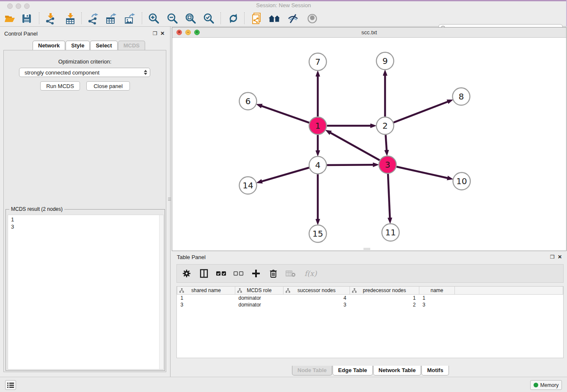  Describe the element at coordinates (155, 33) in the screenshot. I see `control-panel-float-button: ❒` at that location.